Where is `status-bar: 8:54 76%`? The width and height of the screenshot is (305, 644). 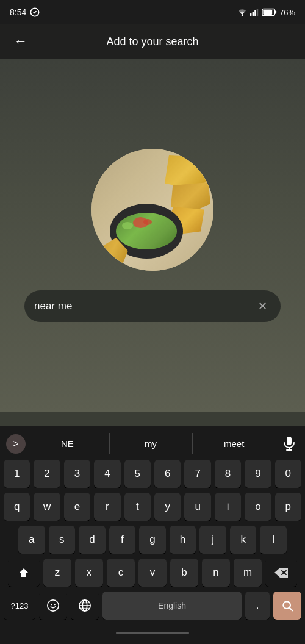 status-bar: 8:54 76% is located at coordinates (152, 12).